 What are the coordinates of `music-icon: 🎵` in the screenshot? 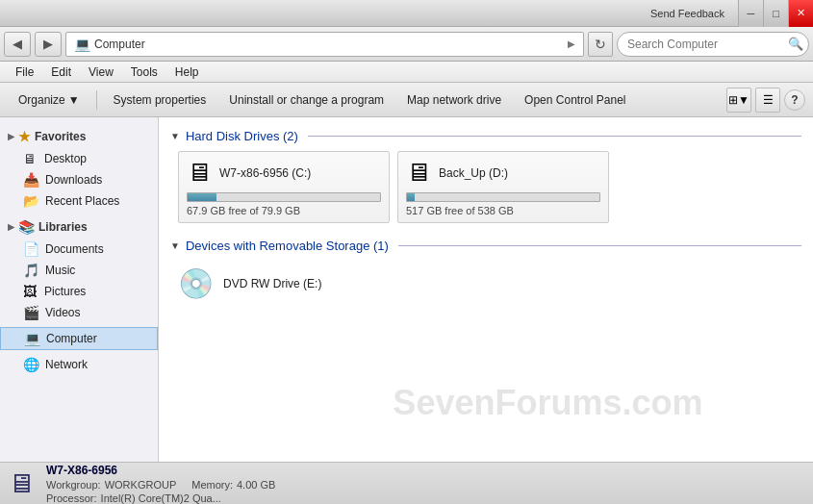 It's located at (31, 270).